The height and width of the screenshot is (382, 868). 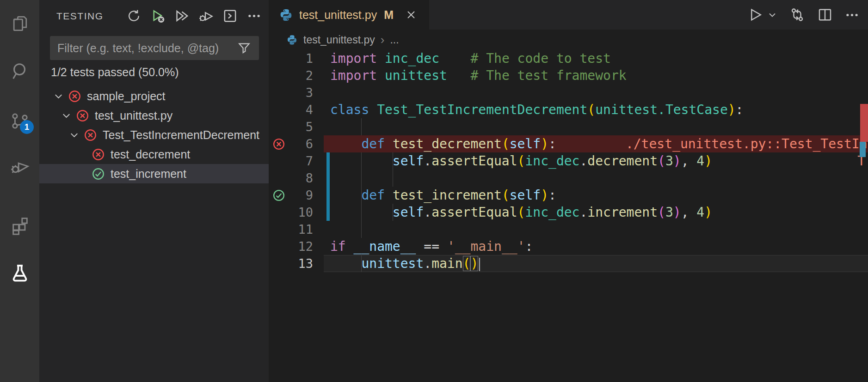 What do you see at coordinates (154, 154) in the screenshot?
I see `test-tree-item-test_decrement: test_decrement` at bounding box center [154, 154].